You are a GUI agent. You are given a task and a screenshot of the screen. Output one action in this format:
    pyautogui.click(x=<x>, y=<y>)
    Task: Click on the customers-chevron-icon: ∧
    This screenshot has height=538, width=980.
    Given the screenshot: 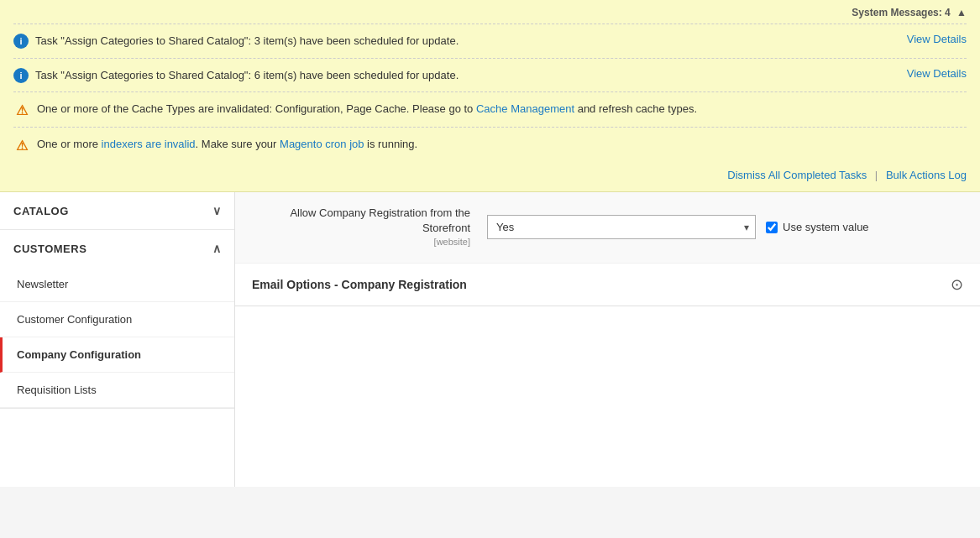 What is the action you would take?
    pyautogui.click(x=217, y=248)
    